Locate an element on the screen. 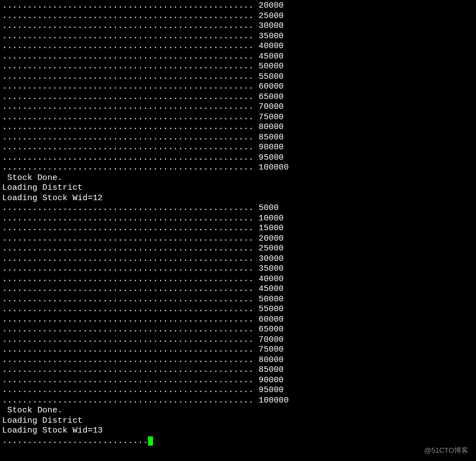  cursor is located at coordinates (151, 441).